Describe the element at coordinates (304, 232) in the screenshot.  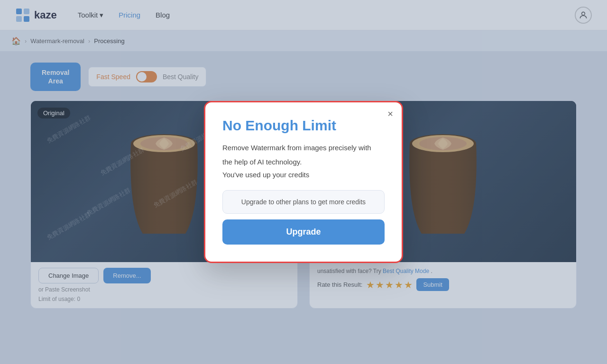
I see `upgrade-button: Upgrade` at that location.